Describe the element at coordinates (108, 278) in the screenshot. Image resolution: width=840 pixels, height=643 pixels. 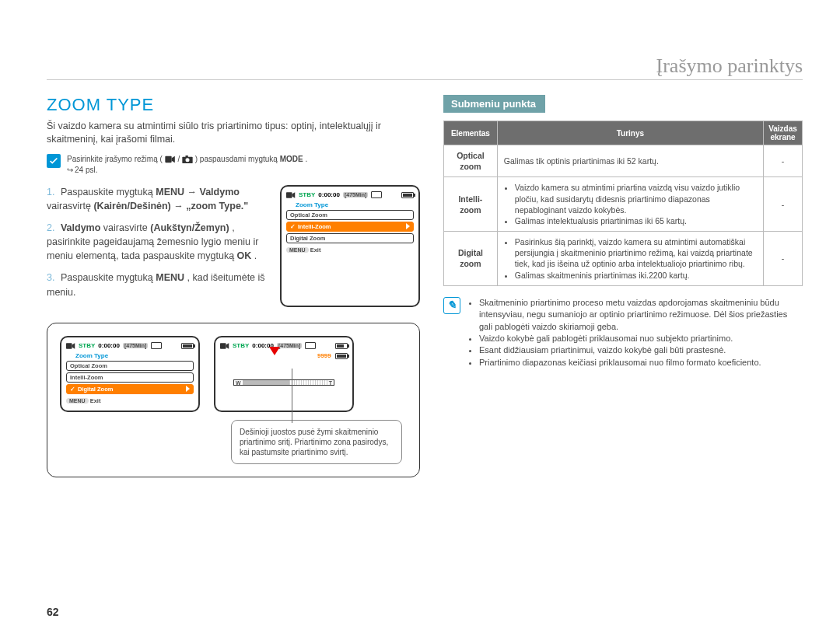
I see `s3-a: Paspauskite mygtuką` at that location.